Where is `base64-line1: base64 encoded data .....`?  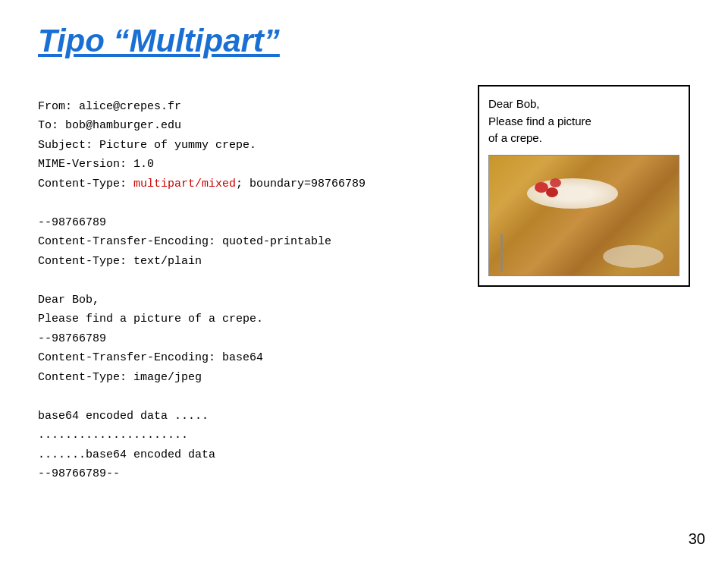
base64-line1: base64 encoded data ..... is located at coordinates (123, 416).